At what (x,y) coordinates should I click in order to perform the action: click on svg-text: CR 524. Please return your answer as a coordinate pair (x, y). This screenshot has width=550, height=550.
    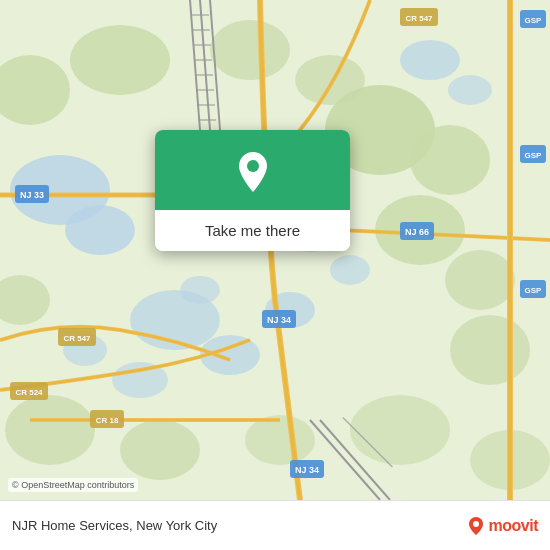
    Looking at the image, I should click on (29, 392).